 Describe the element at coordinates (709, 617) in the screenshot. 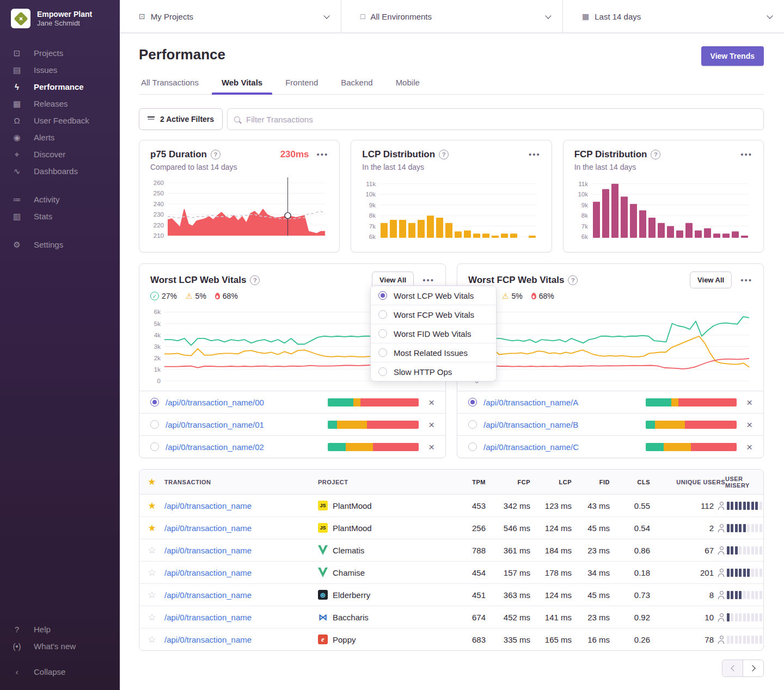

I see `unique-users-value: 10` at that location.